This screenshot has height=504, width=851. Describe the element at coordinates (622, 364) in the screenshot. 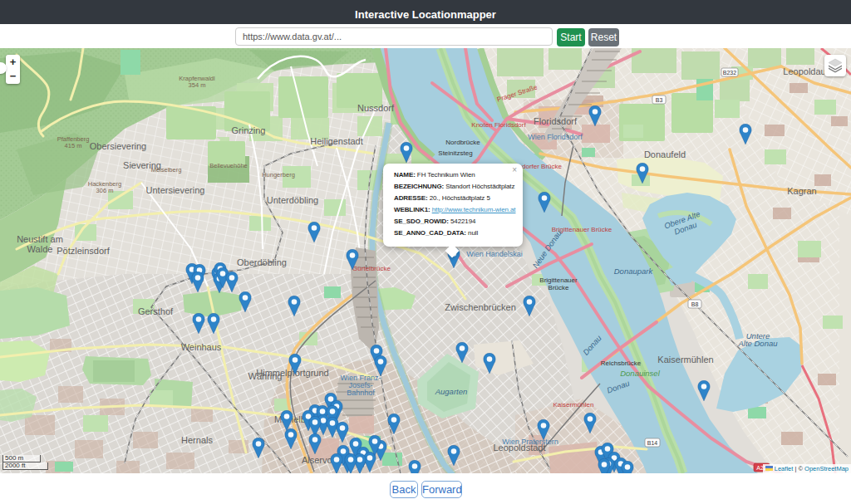

I see `svg-text: Reichsbrücke` at that location.